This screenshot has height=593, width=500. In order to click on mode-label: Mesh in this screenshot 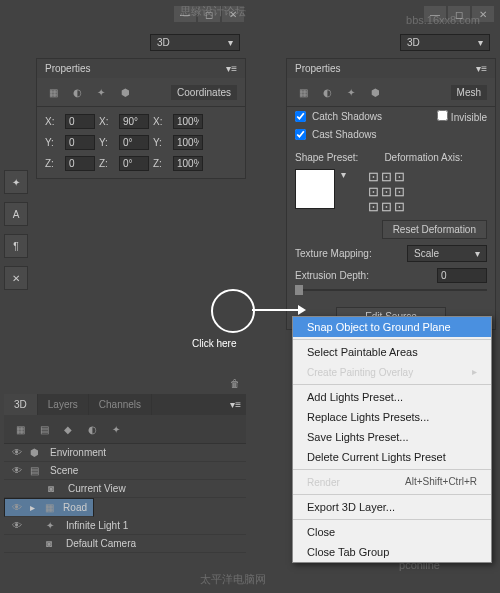, I will do `click(469, 92)`.